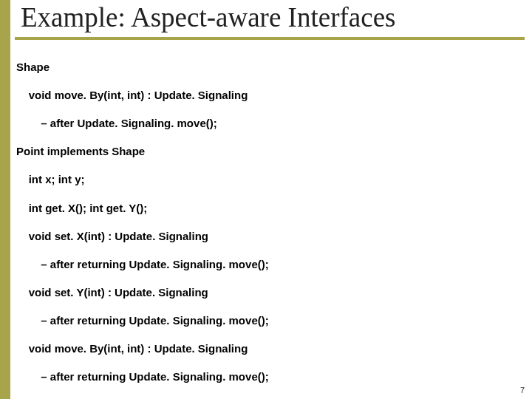  Describe the element at coordinates (271, 236) in the screenshot. I see `code-line: void set. X(int) : Update. Signaling` at that location.